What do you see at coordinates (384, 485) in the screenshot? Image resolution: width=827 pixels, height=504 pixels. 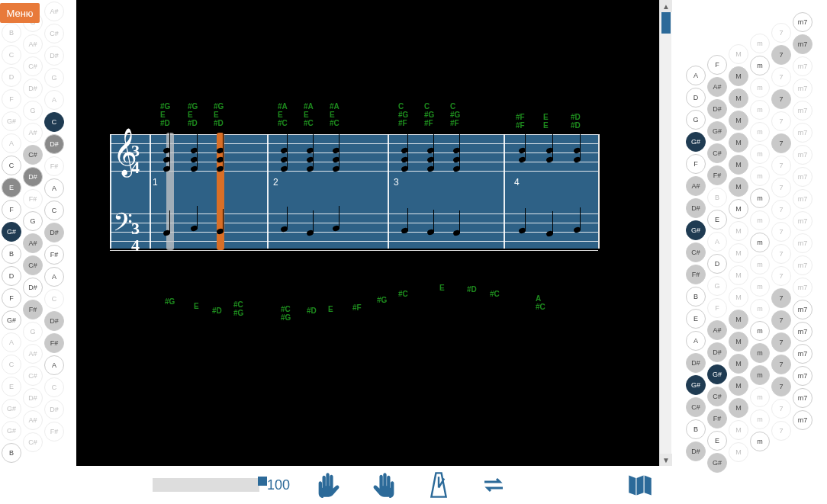 I see `right-hand-button` at bounding box center [384, 485].